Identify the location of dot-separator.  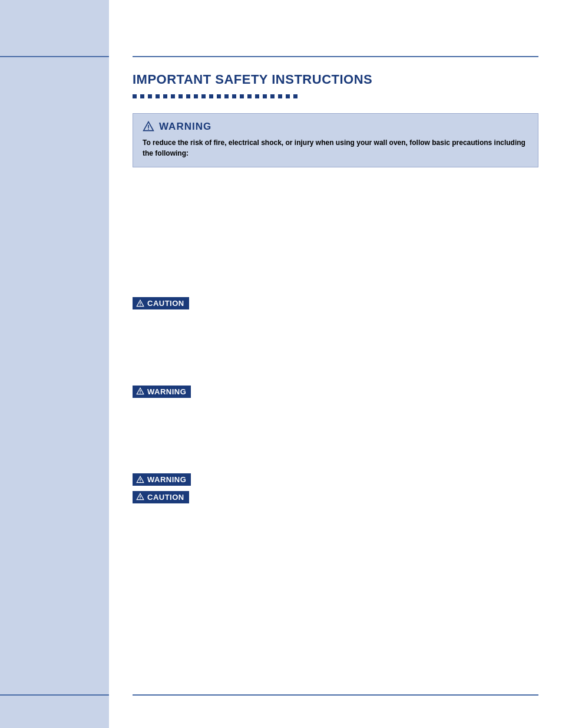
(336, 97).